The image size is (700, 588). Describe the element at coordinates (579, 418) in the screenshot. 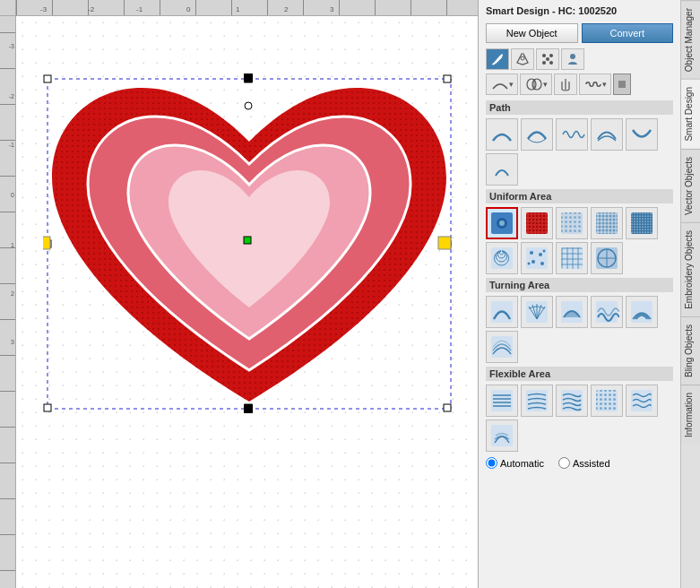

I see `flexible-area-pattern-grid` at that location.